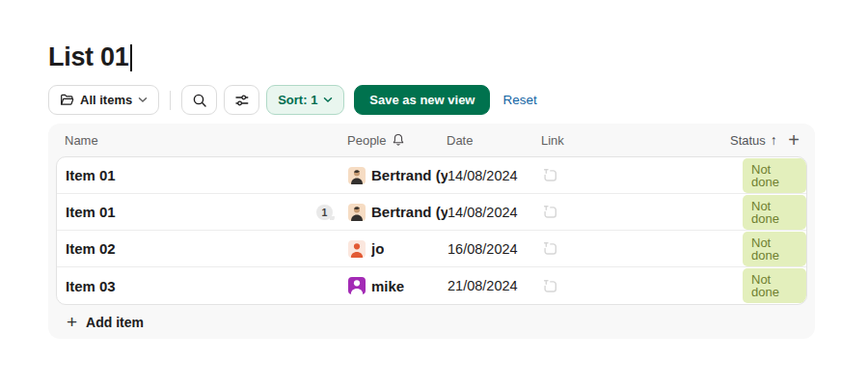 The image size is (868, 388). I want to click on filter-button, so click(241, 100).